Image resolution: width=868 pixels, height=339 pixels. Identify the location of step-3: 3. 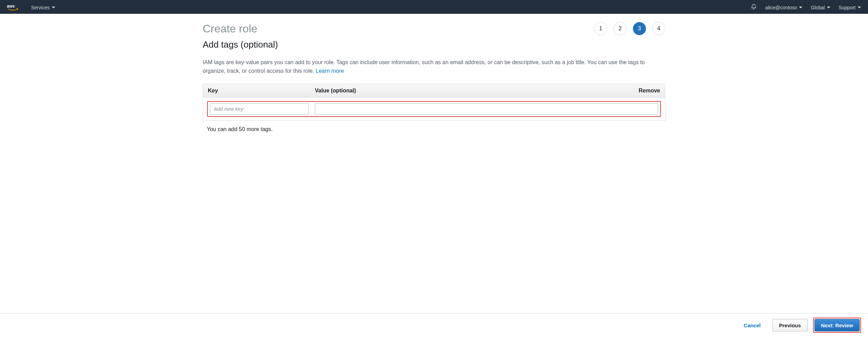
(639, 29).